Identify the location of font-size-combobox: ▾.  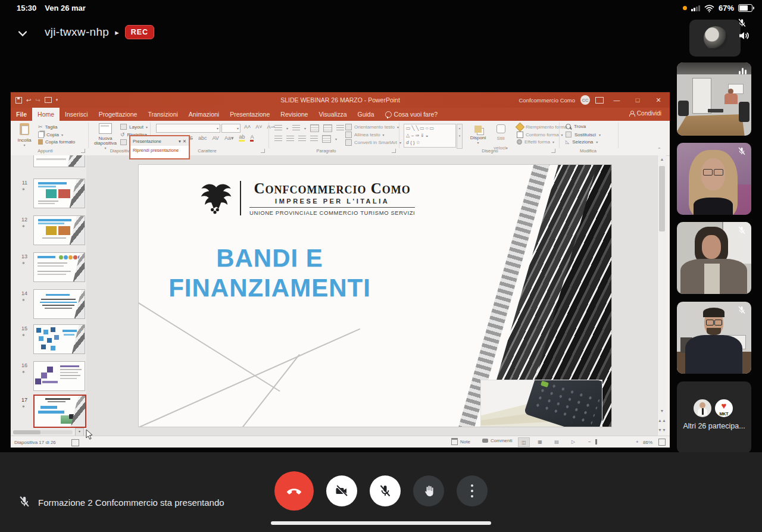
(231, 129).